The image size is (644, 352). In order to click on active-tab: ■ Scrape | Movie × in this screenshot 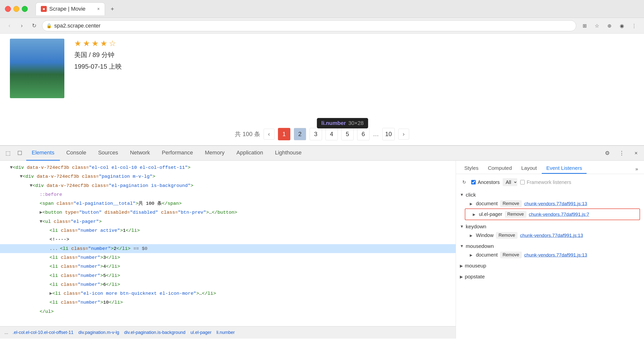, I will do `click(70, 9)`.